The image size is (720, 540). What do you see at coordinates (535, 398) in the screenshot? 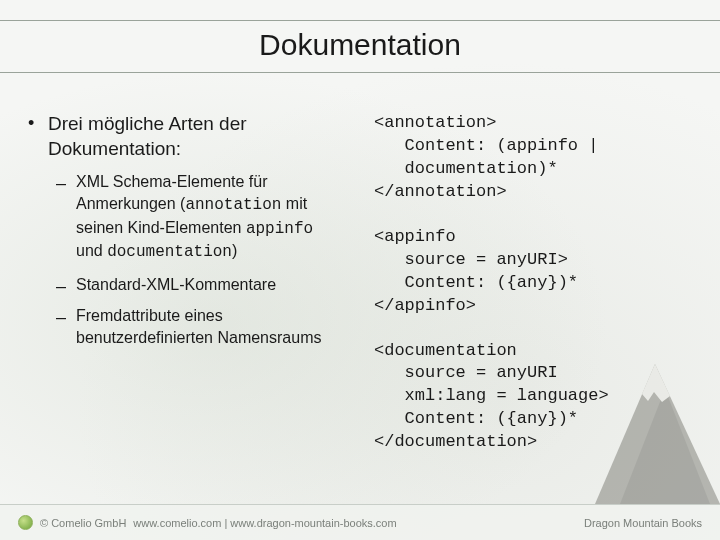
I see `code-block-documentation: <documentation source = anyURI xml:lang …` at bounding box center [535, 398].